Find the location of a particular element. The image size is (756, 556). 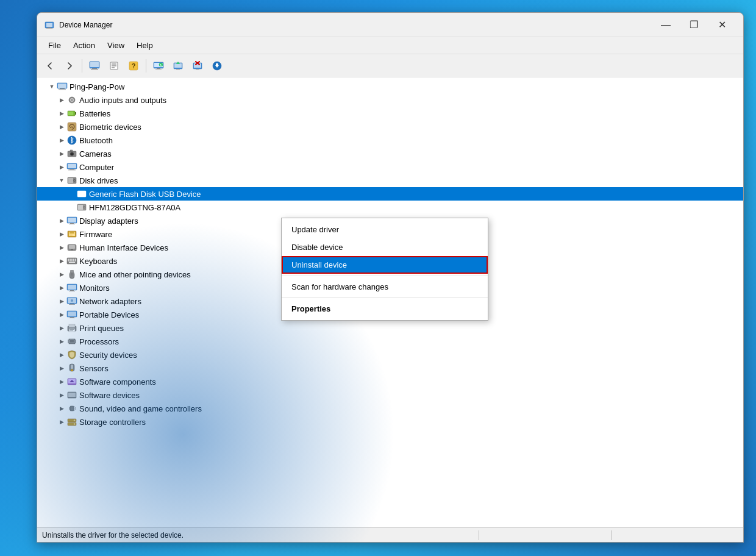

hid-icon is located at coordinates (72, 248).